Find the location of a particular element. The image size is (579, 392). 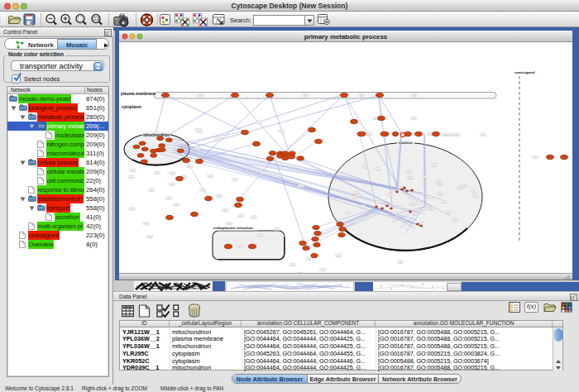

svg-text: mitochondrion is located at coordinates (156, 136).